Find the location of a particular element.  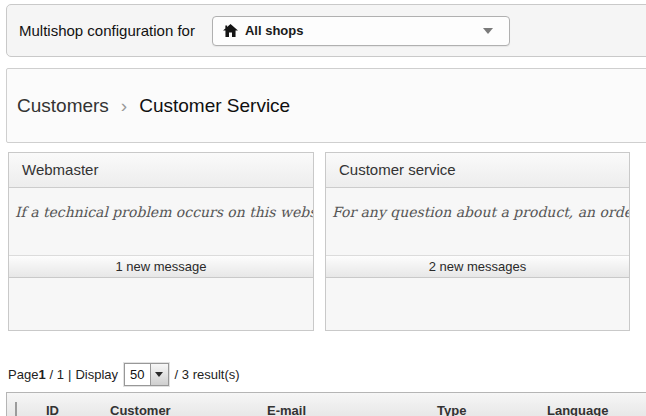

column-header-id: ID is located at coordinates (78, 404).